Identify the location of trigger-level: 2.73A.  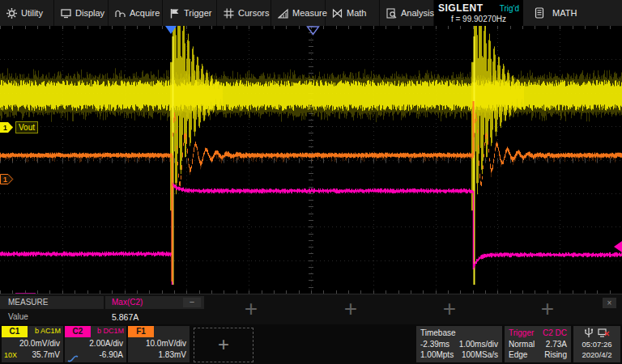
(556, 345).